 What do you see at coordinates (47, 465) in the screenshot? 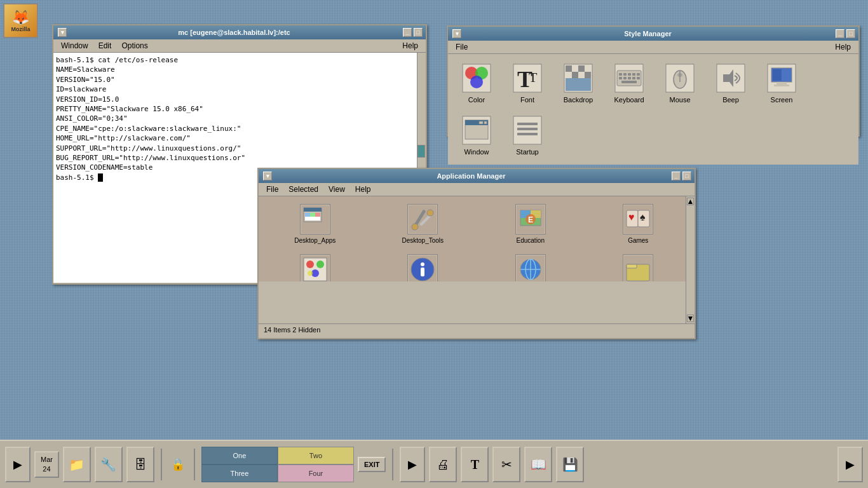
I see `taskbar-clock: Mar 24` at bounding box center [47, 465].